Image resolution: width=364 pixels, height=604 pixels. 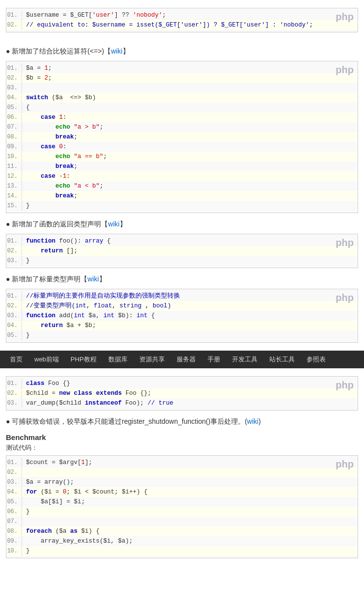 What do you see at coordinates (152, 359) in the screenshot?
I see `nav-resource: 资源共享` at bounding box center [152, 359].